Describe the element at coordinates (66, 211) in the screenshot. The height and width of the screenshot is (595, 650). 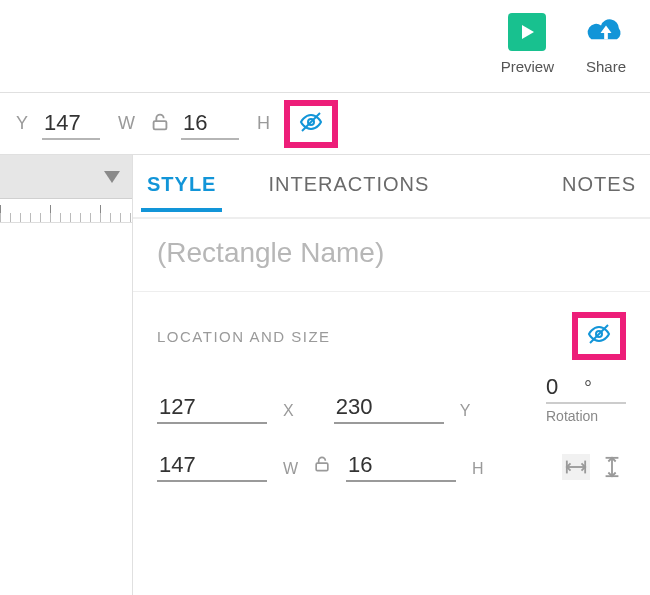
I see `ruler-horizontal` at that location.